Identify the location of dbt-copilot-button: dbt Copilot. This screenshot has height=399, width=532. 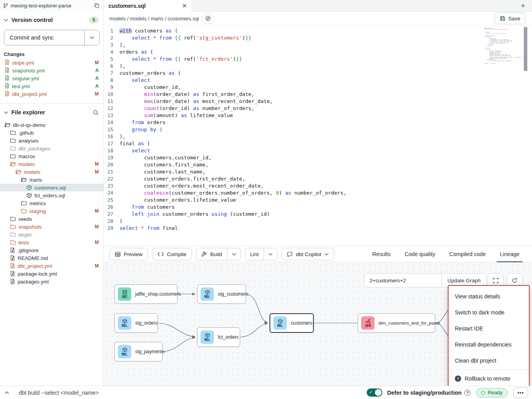
(308, 254).